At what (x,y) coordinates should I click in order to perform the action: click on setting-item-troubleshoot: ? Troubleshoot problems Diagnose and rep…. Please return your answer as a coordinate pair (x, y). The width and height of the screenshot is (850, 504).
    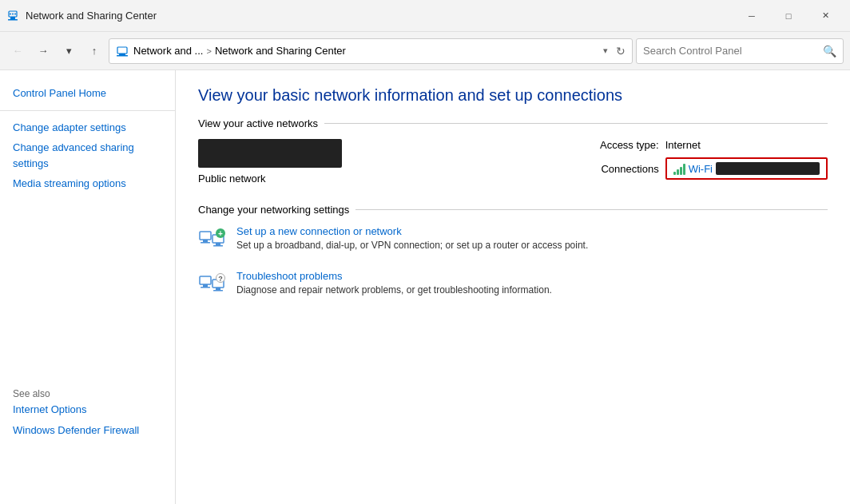
    Looking at the image, I should click on (513, 284).